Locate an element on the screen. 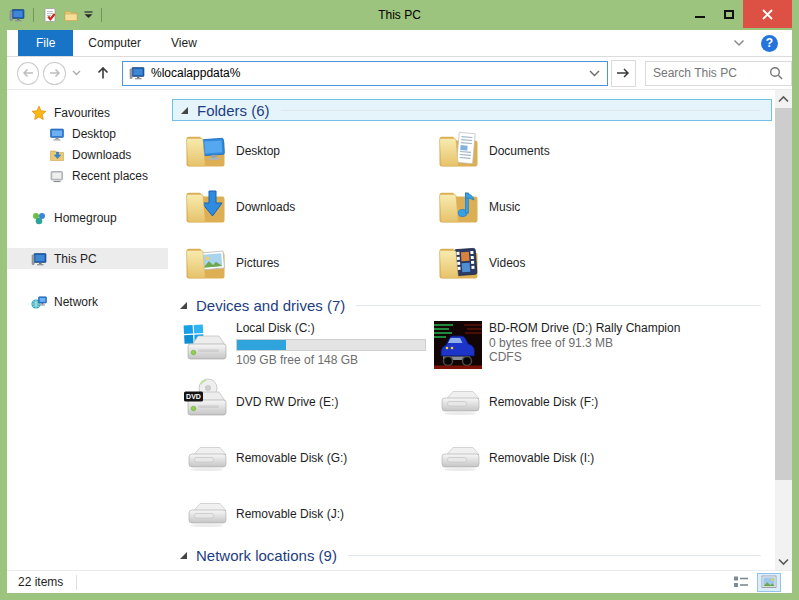 The width and height of the screenshot is (799, 600). sidebar-item-favourites: Favourites is located at coordinates (88, 112).